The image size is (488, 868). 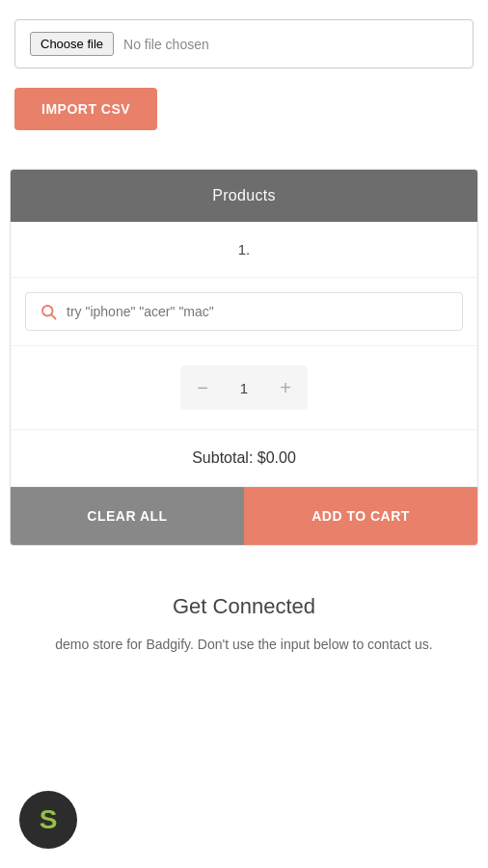 I want to click on no-file-label: No file chosen, so click(x=166, y=44).